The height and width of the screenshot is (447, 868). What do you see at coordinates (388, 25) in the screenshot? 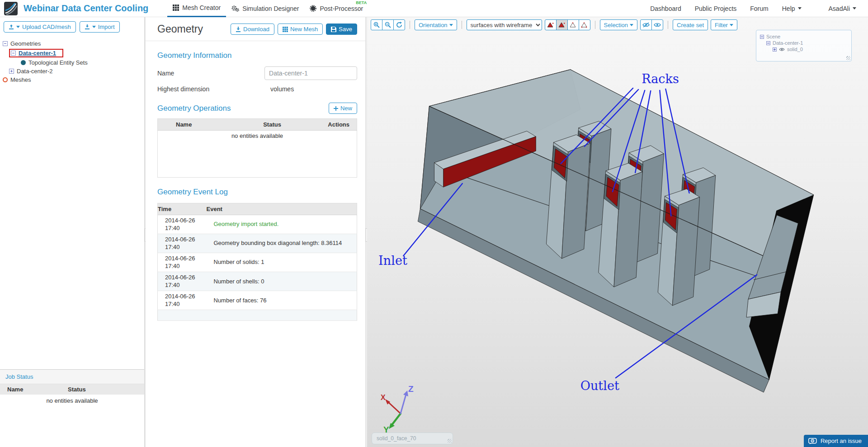
I see `zoom-out-icon` at bounding box center [388, 25].